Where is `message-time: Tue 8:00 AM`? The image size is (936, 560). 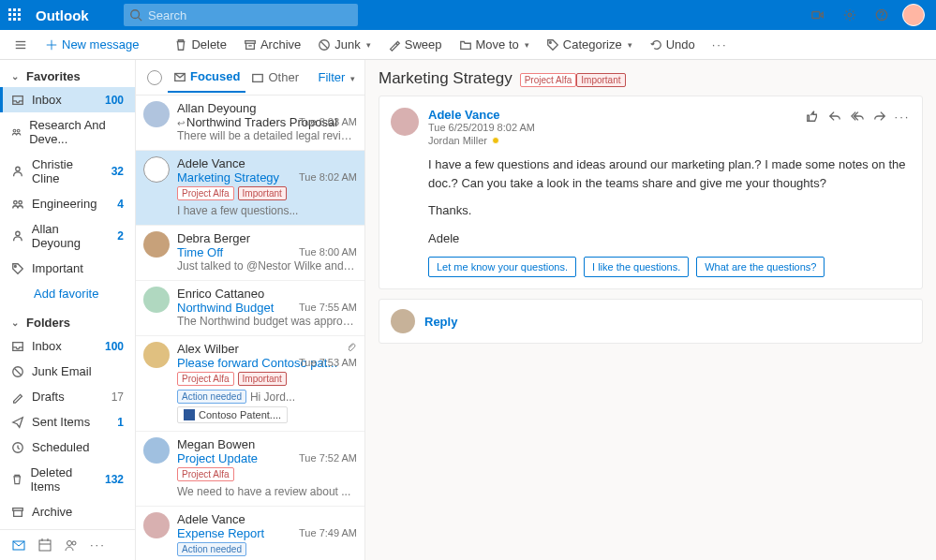 message-time: Tue 8:00 AM is located at coordinates (328, 252).